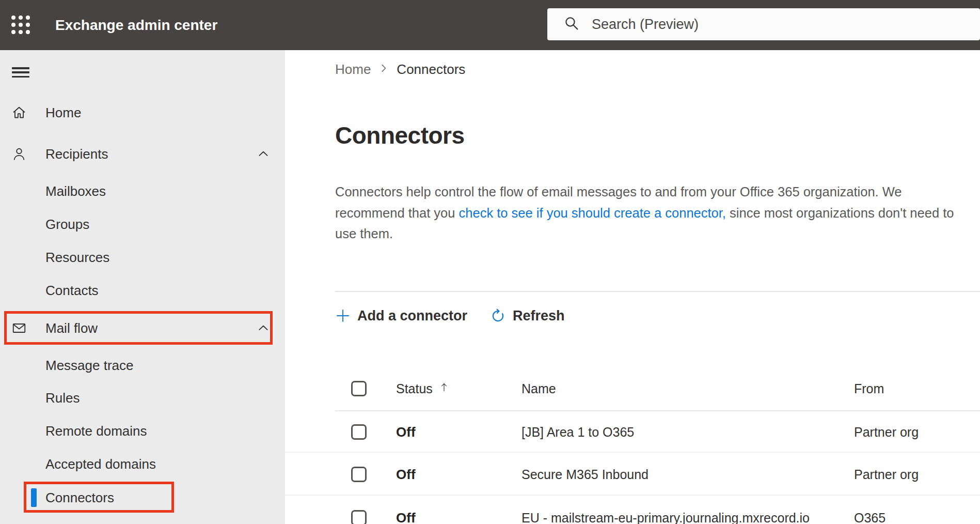 This screenshot has height=524, width=980. Describe the element at coordinates (658, 411) in the screenshot. I see `table-header-divider` at that location.